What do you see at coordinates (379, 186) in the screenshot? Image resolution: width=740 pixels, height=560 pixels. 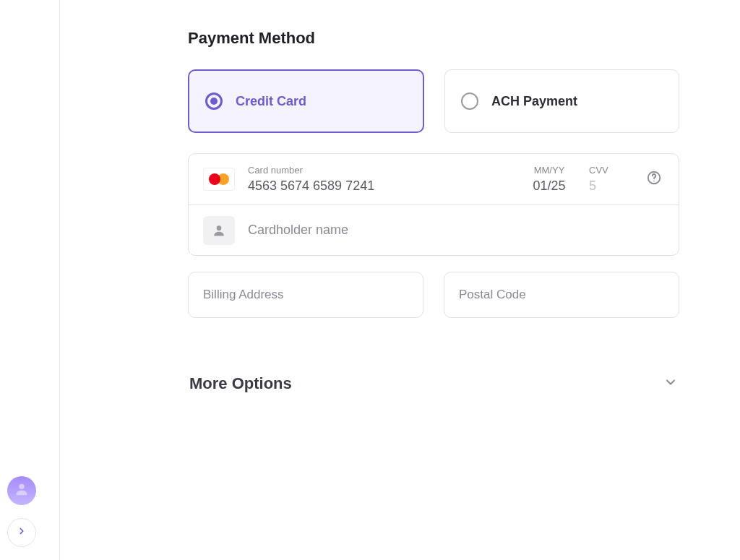 I see `card-number-value: 4563 5674 6589 7241` at bounding box center [379, 186].